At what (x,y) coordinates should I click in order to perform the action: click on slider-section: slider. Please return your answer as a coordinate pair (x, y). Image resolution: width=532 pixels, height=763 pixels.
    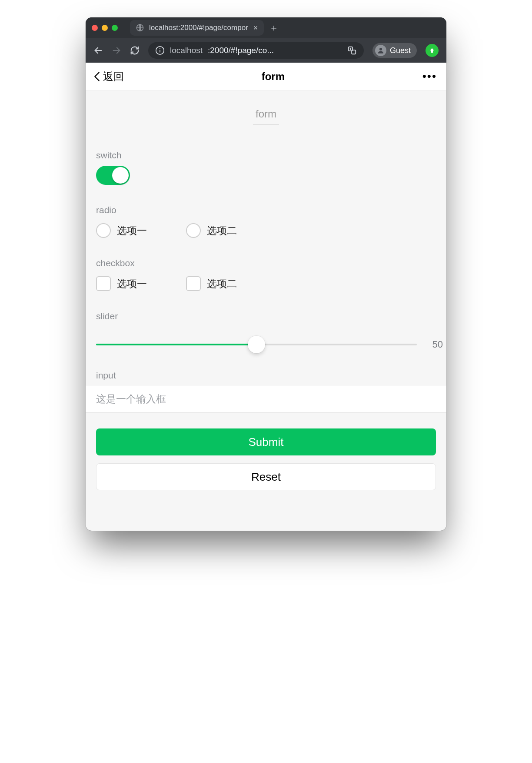
    Looking at the image, I should click on (266, 316).